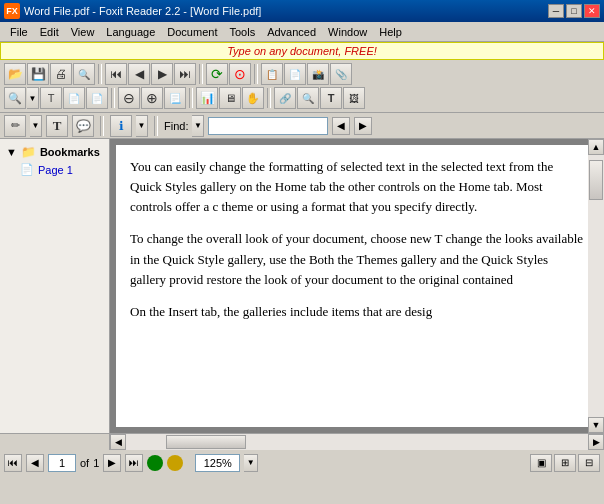  Describe the element at coordinates (207, 98) in the screenshot. I see `chart-btn: 📊` at that location.